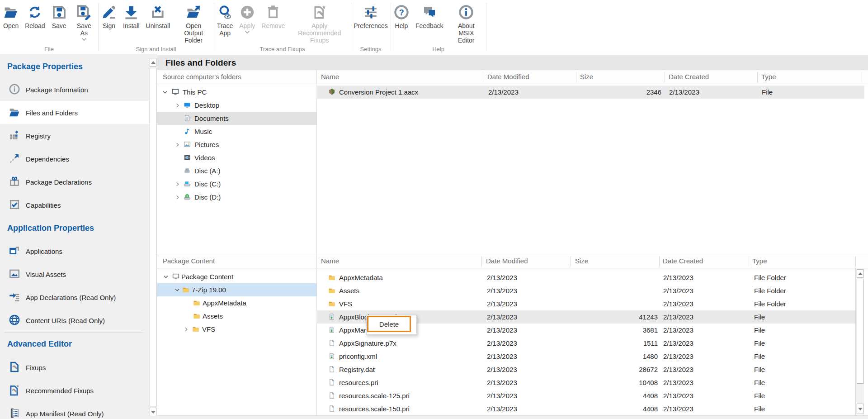  What do you see at coordinates (237, 131) in the screenshot?
I see `tree-item-music: Music` at bounding box center [237, 131].